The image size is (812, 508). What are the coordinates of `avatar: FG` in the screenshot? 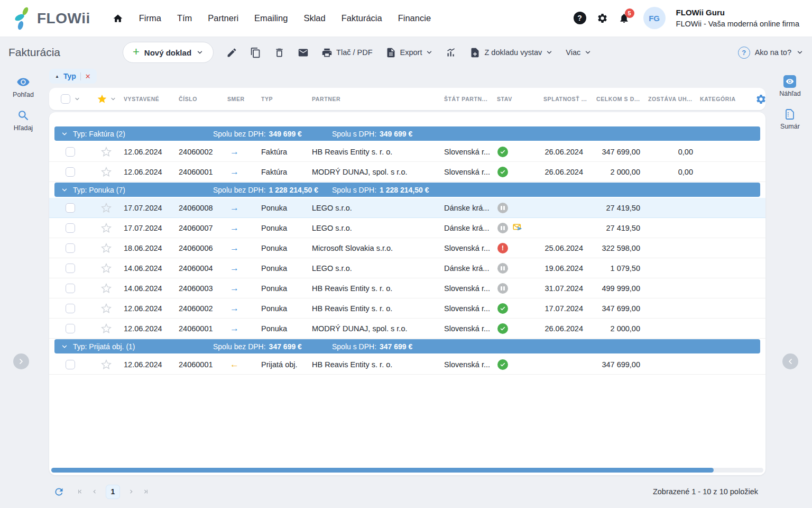 It's located at (654, 18).